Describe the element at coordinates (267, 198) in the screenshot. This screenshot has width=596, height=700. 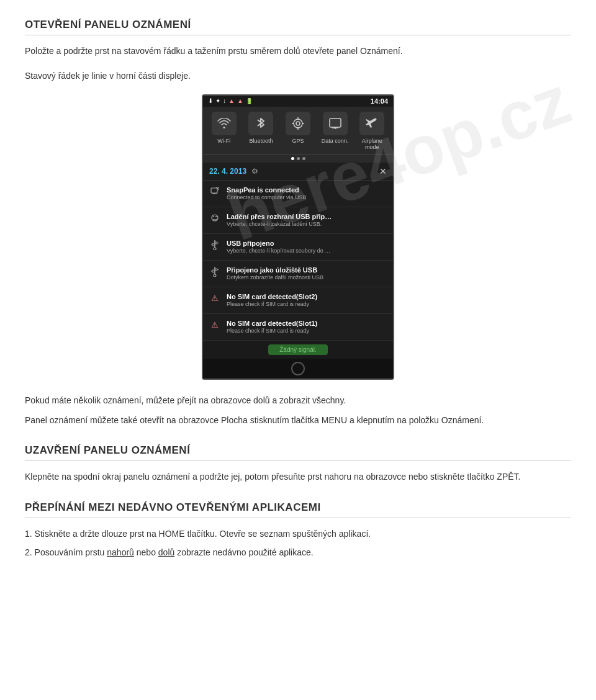
I see `notif-subtitle-snappea: Connected to computer via USB` at that location.